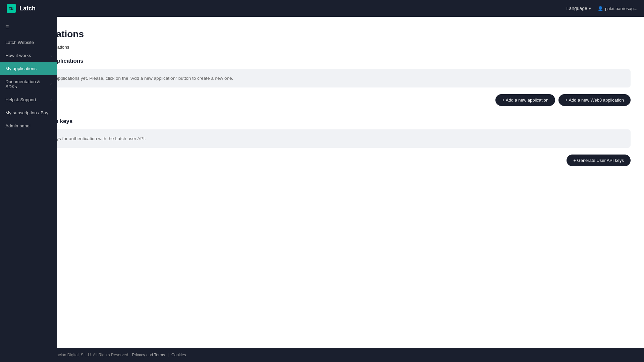 The width and height of the screenshot is (644, 362). Describe the element at coordinates (29, 56) in the screenshot. I see `sidebar-item-how-it-works: How it works ‹` at that location.